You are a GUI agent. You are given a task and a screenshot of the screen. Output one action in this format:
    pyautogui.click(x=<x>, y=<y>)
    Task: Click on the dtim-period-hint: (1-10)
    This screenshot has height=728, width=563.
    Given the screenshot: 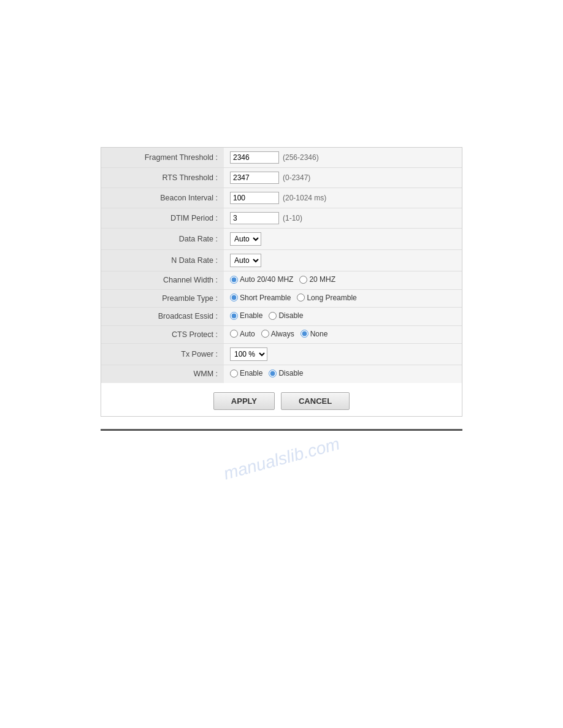 What is the action you would take?
    pyautogui.click(x=293, y=218)
    